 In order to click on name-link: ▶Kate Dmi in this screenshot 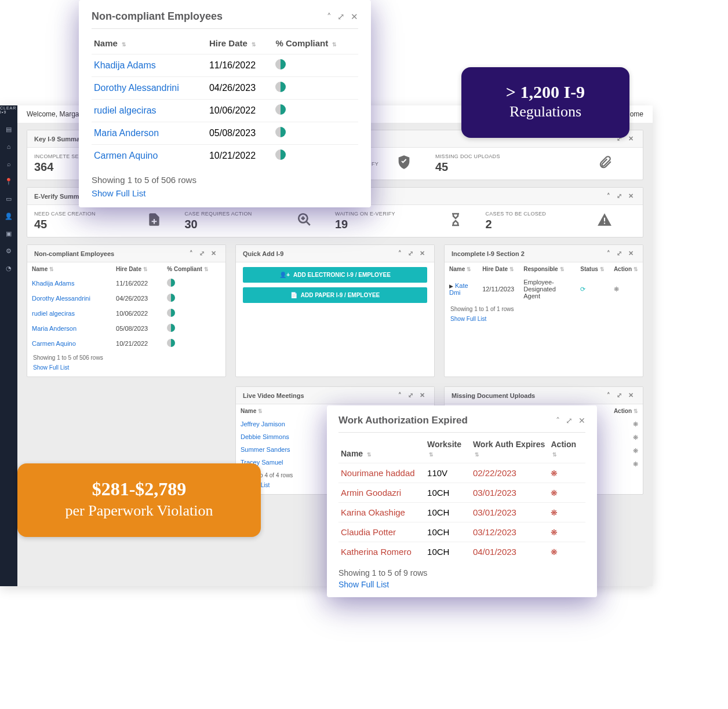, I will do `click(461, 289)`.